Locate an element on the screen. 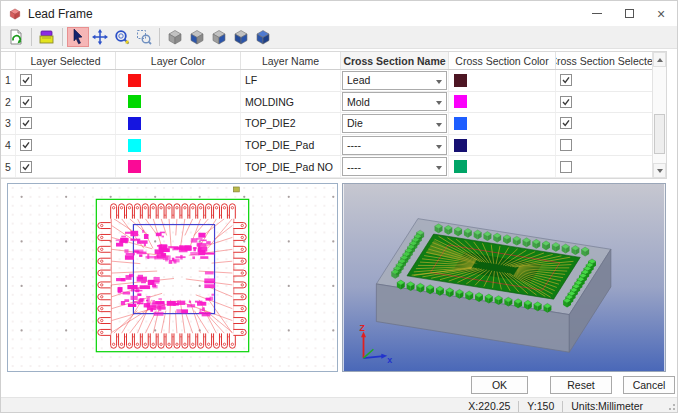 This screenshot has height=415, width=680. cross-section-dropdown-value: Die is located at coordinates (355, 123).